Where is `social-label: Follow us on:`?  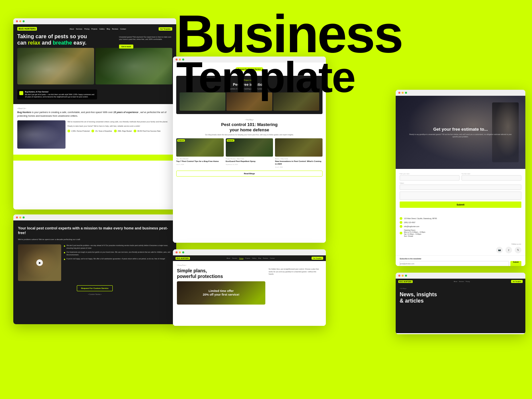
social-label: Follow us on: is located at coordinates (461, 244).